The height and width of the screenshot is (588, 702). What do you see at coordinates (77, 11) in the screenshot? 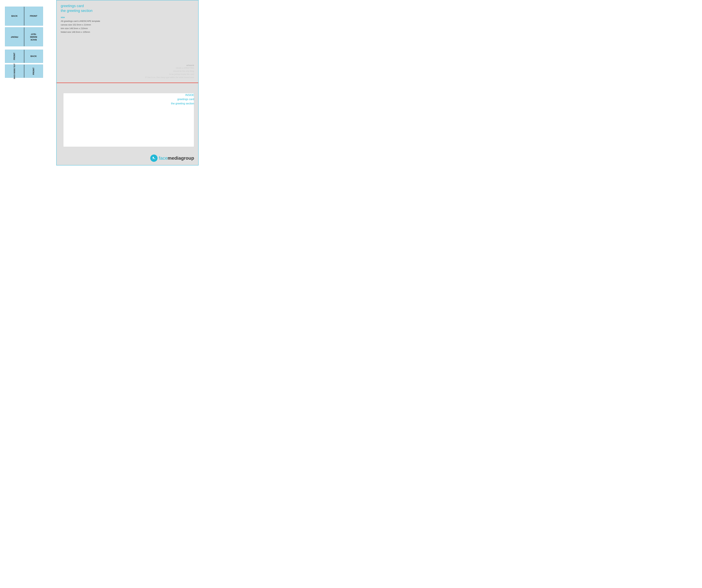
I see `card-title-line2: the greeting section` at bounding box center [77, 11].